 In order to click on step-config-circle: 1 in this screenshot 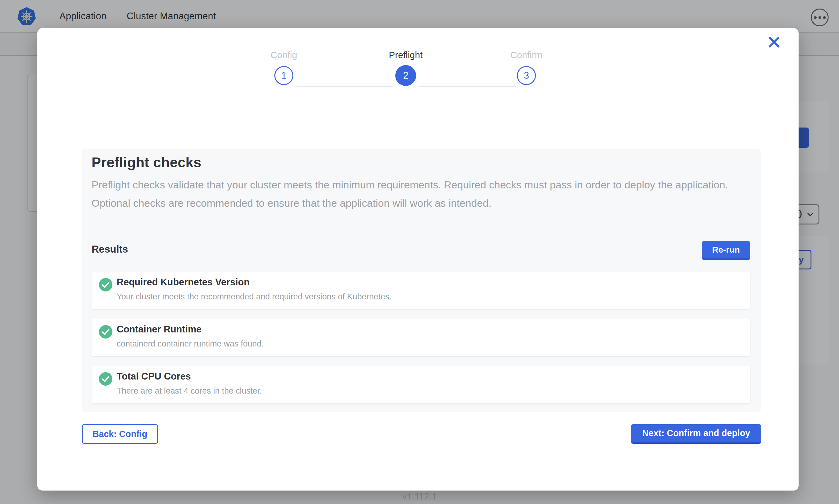, I will do `click(284, 75)`.